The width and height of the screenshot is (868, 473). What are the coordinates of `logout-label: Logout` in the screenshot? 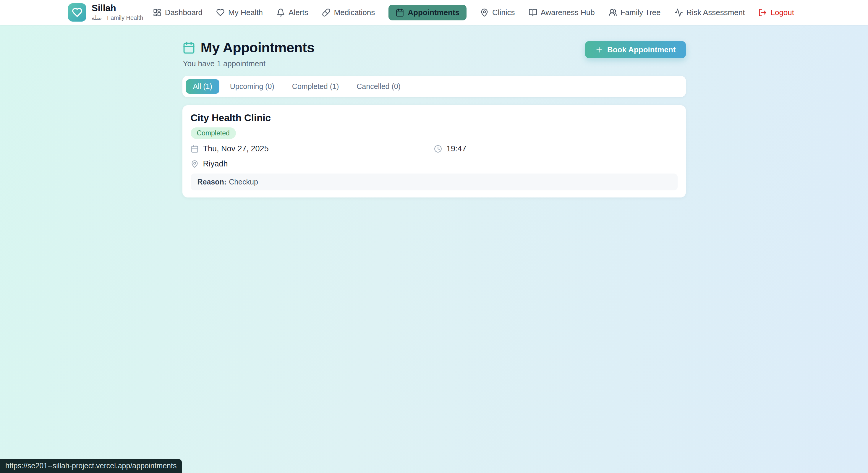 It's located at (782, 13).